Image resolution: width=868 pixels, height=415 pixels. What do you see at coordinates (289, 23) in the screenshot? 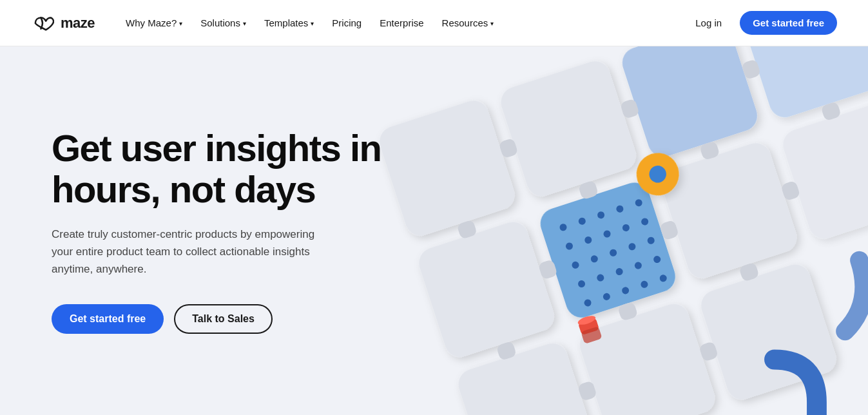
I see `nav-item-templates: Templates ▾` at bounding box center [289, 23].